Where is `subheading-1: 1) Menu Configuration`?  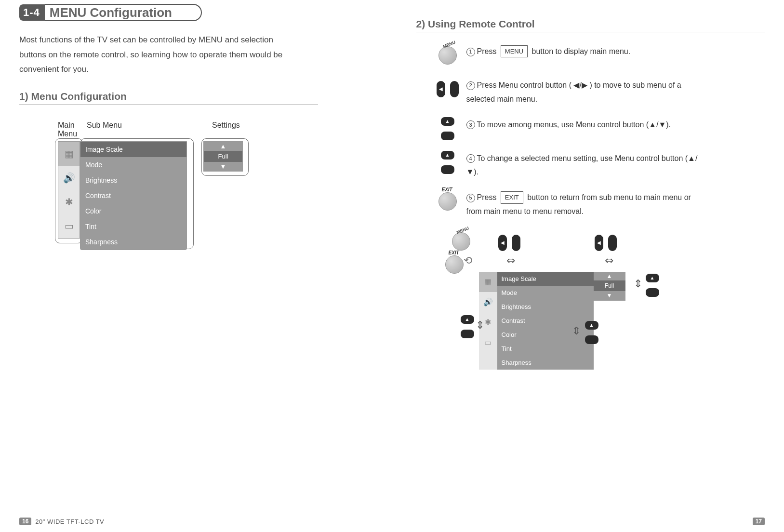
subheading-1: 1) Menu Configuration is located at coordinates (169, 97).